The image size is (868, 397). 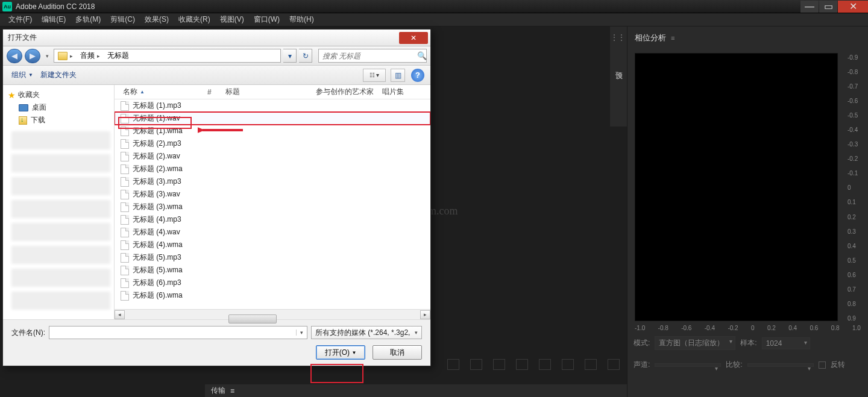 I want to click on nav-downloads: 下载, so click(x=58, y=120).